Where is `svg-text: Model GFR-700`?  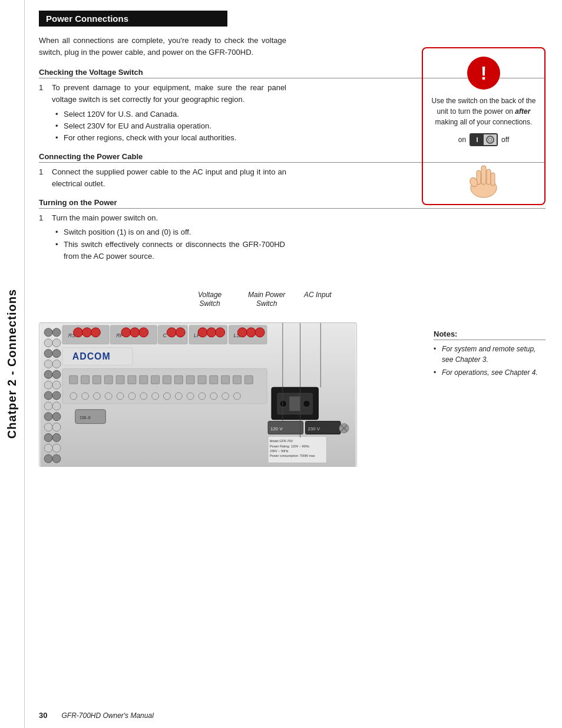 svg-text: Model GFR-700 is located at coordinates (282, 441).